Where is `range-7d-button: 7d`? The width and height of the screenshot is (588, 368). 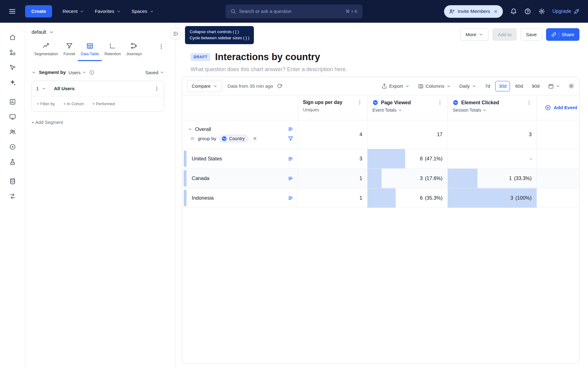
range-7d-button: 7d is located at coordinates (488, 86).